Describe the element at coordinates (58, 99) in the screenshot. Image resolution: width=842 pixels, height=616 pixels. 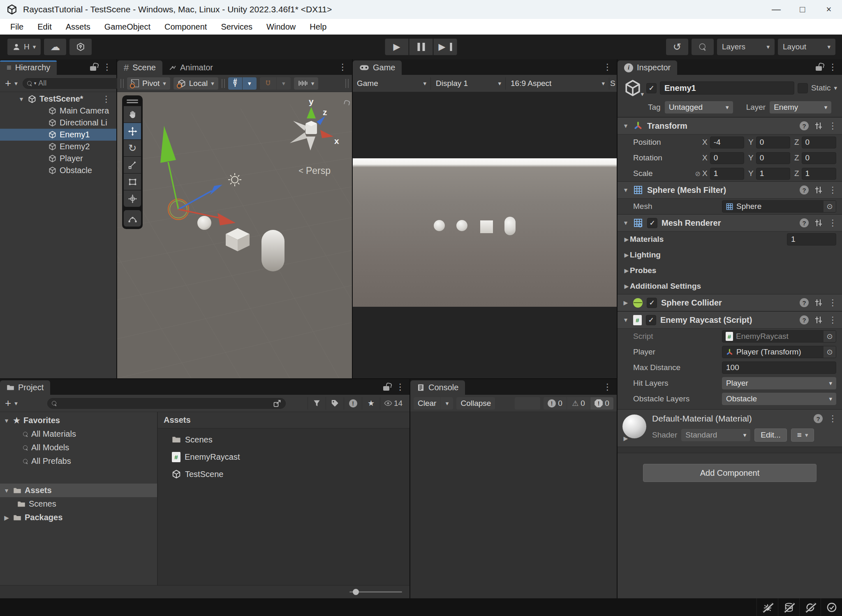
I see `scene-row-testscene: ▼ TestScene* ⋮` at that location.